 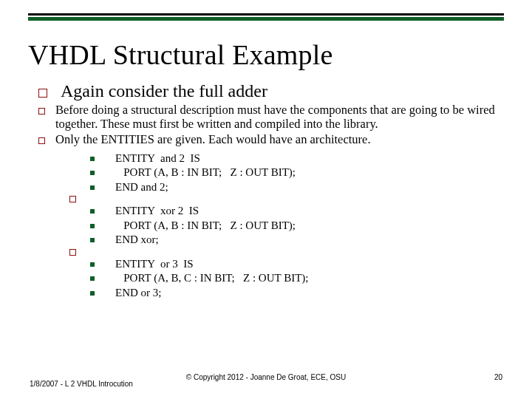 I want to click on footer-center: © Copyright 2012 - Joanne De Groat, ECE,…, so click(x=266, y=377).